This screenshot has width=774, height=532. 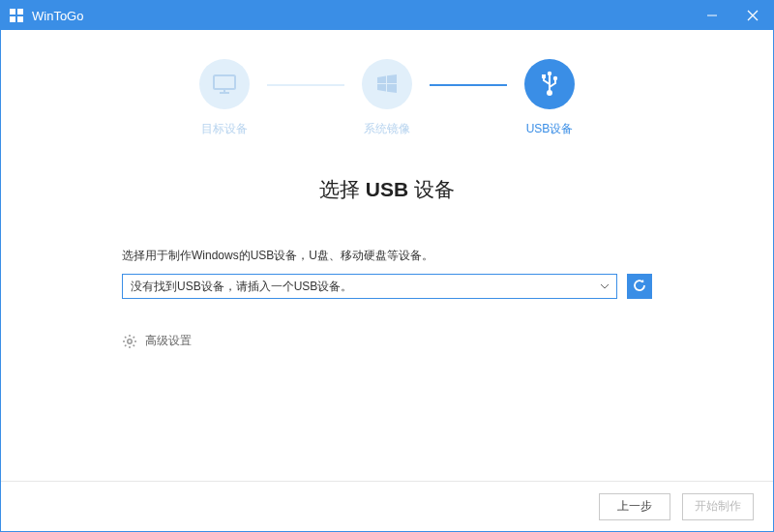 What do you see at coordinates (640, 286) in the screenshot?
I see `refresh-button` at bounding box center [640, 286].